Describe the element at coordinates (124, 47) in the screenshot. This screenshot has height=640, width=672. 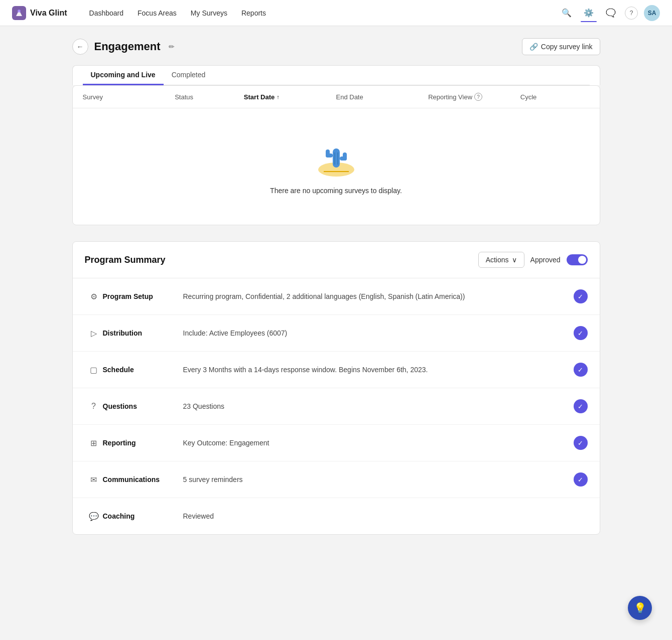
I see `header-left: ← Engagement ✏` at that location.